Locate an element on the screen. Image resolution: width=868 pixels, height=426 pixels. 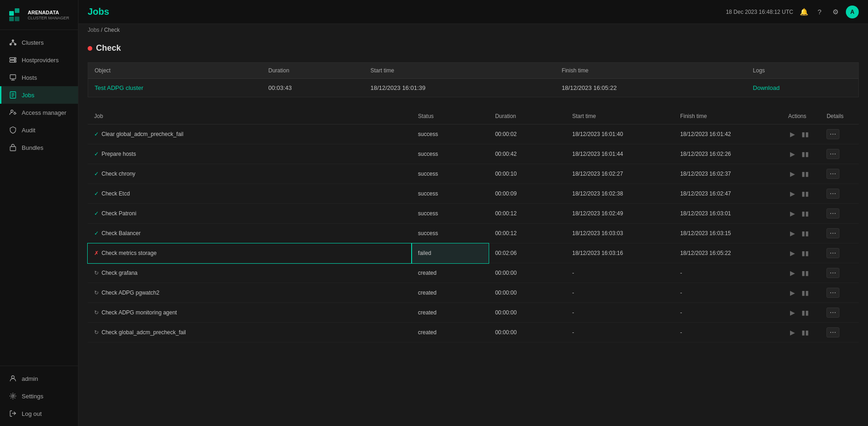
job-name-label: Check ADPG monitoring agent is located at coordinates (139, 313).